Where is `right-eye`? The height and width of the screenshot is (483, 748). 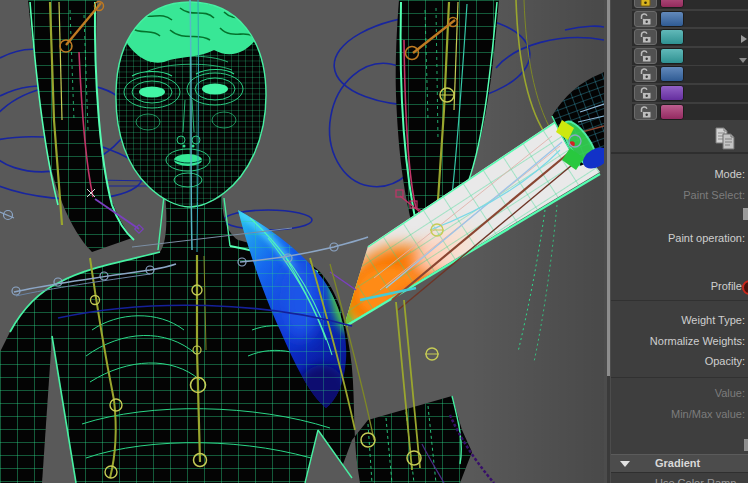 right-eye is located at coordinates (215, 90).